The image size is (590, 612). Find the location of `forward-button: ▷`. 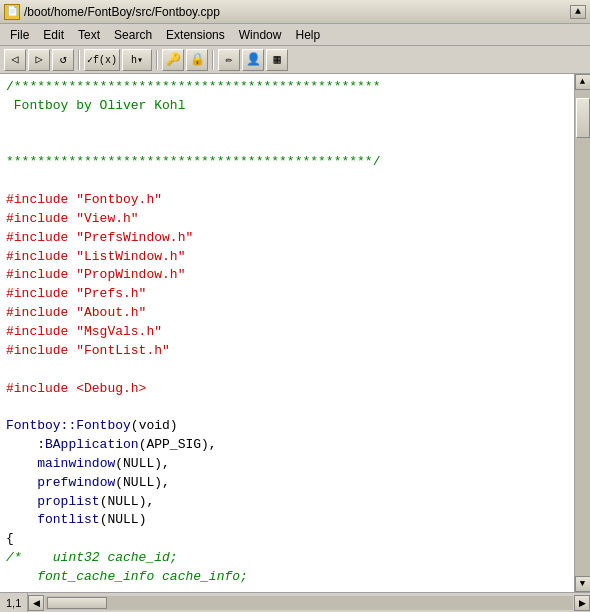

forward-button: ▷ is located at coordinates (39, 60).